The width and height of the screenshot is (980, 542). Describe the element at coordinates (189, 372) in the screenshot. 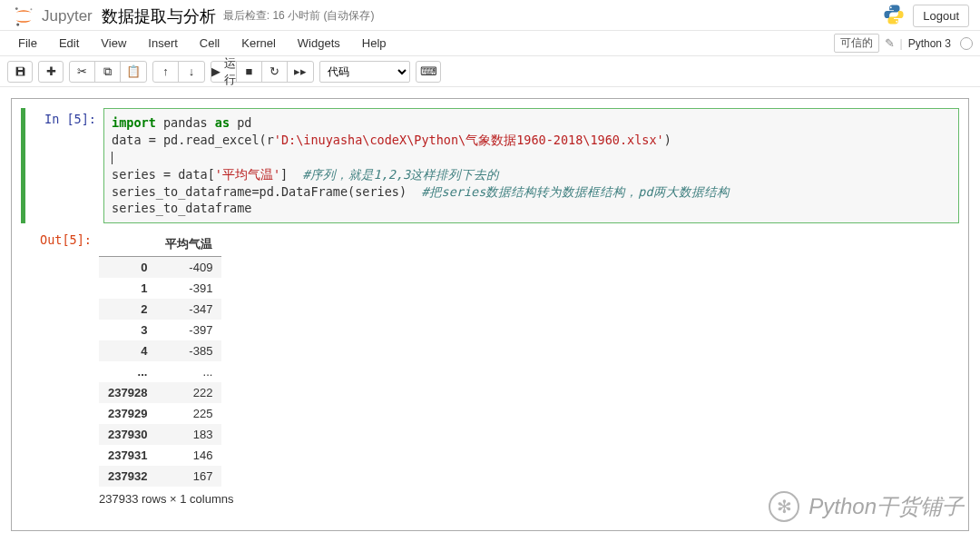

I see `row-value: ...` at that location.